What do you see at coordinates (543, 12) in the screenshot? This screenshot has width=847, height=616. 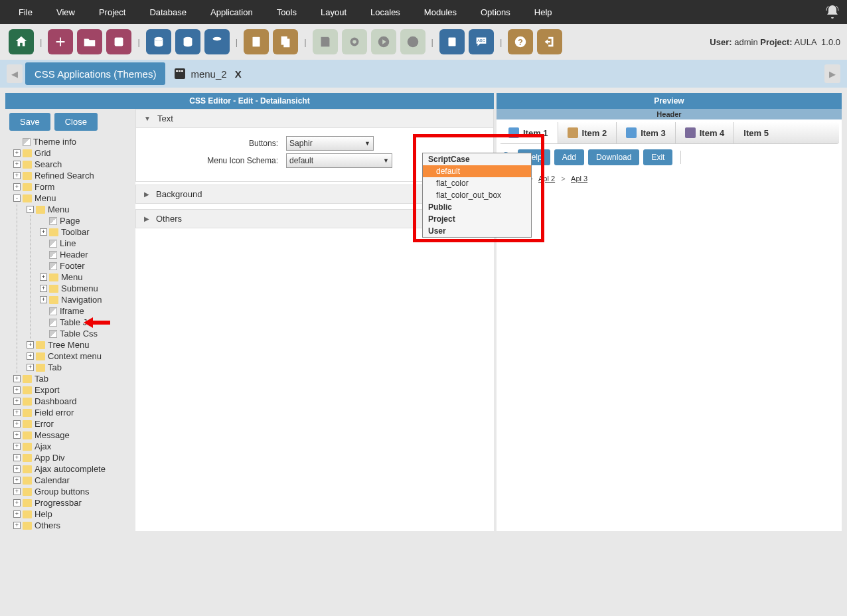 I see `menu-help: Help` at bounding box center [543, 12].